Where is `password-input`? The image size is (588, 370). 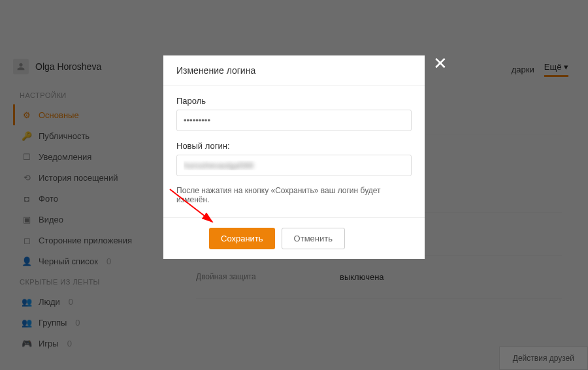
password-input is located at coordinates (294, 120).